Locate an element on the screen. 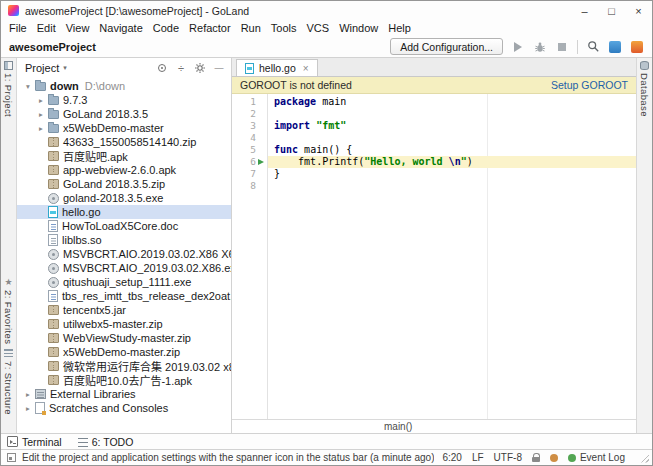  tree-item-label: goland-2018.3.5.exe is located at coordinates (113, 198).